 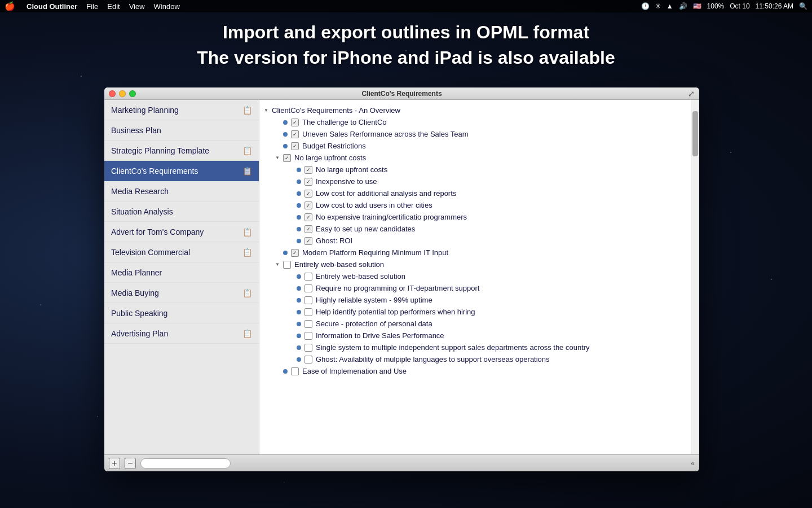 What do you see at coordinates (401, 94) in the screenshot?
I see `window-title: ClientCo's Requirements` at bounding box center [401, 94].